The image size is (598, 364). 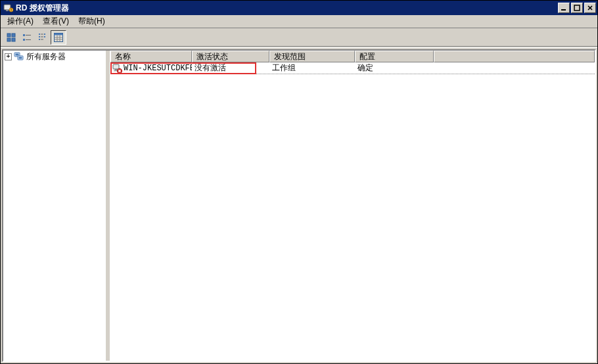 I want to click on column-name: 名称, so click(x=151, y=57).